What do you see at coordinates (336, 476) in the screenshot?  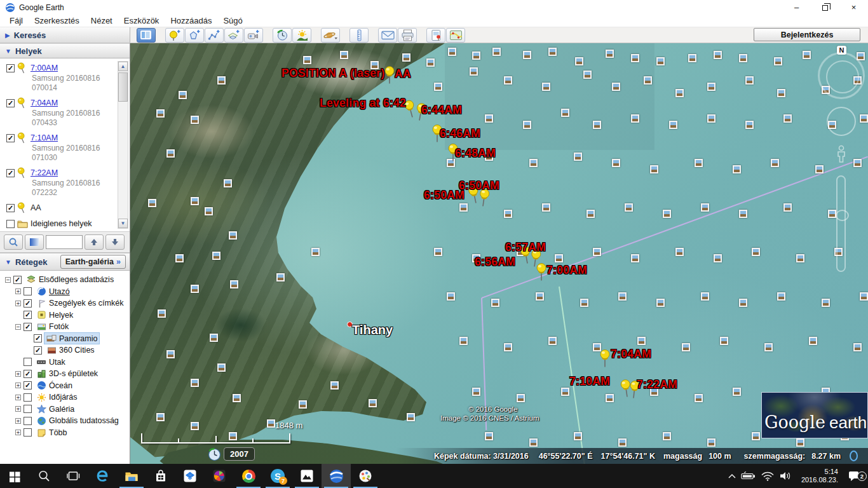 I see `taskbar-google-earth-icon` at bounding box center [336, 476].